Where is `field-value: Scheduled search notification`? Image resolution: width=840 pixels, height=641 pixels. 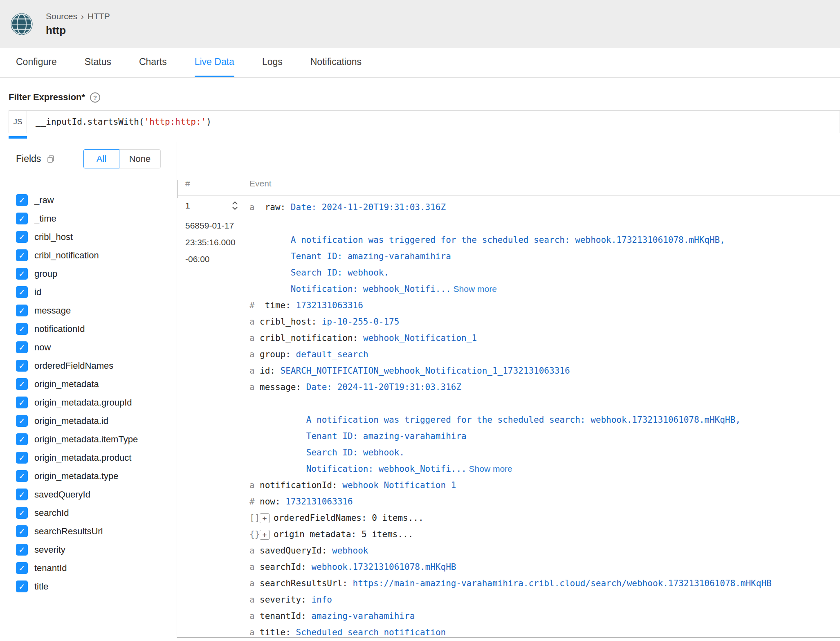 field-value: Scheduled search notification is located at coordinates (371, 632).